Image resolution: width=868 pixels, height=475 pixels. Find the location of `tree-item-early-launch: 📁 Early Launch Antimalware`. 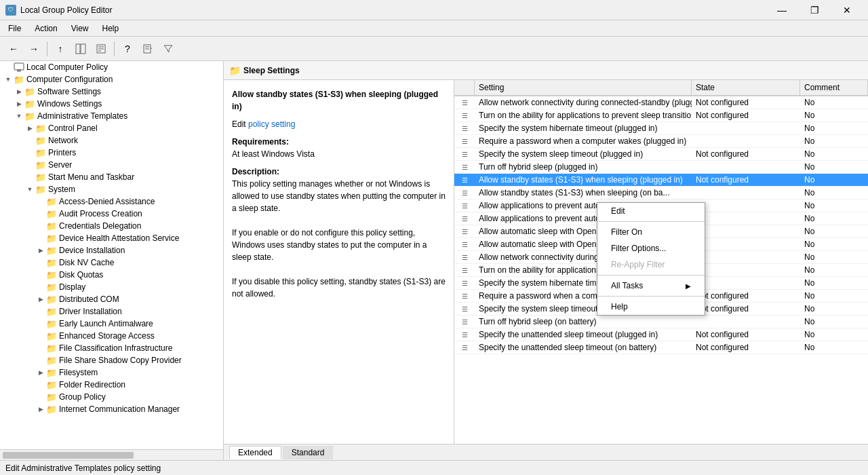

tree-item-early-launch: 📁 Early Launch Antimalware is located at coordinates (111, 324).